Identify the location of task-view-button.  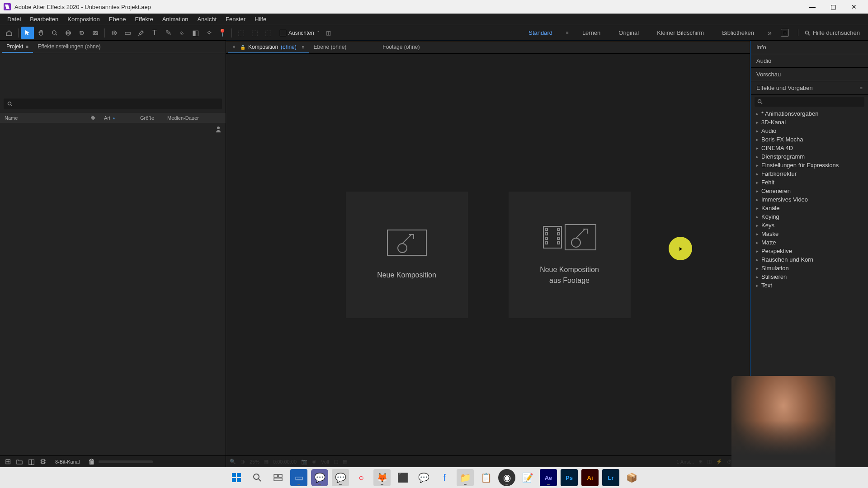
(278, 478).